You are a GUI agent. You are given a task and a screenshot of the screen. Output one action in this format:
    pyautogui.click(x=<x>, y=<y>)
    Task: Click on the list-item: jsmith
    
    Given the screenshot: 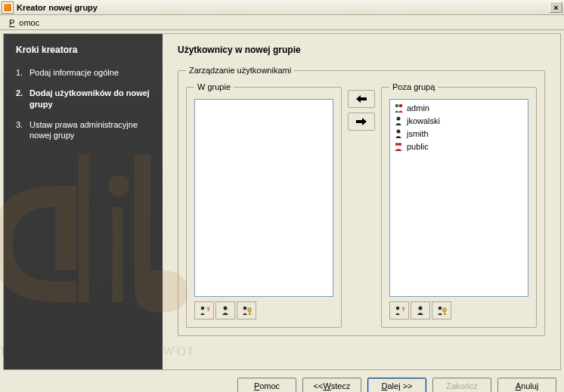 What is the action you would take?
    pyautogui.click(x=459, y=133)
    